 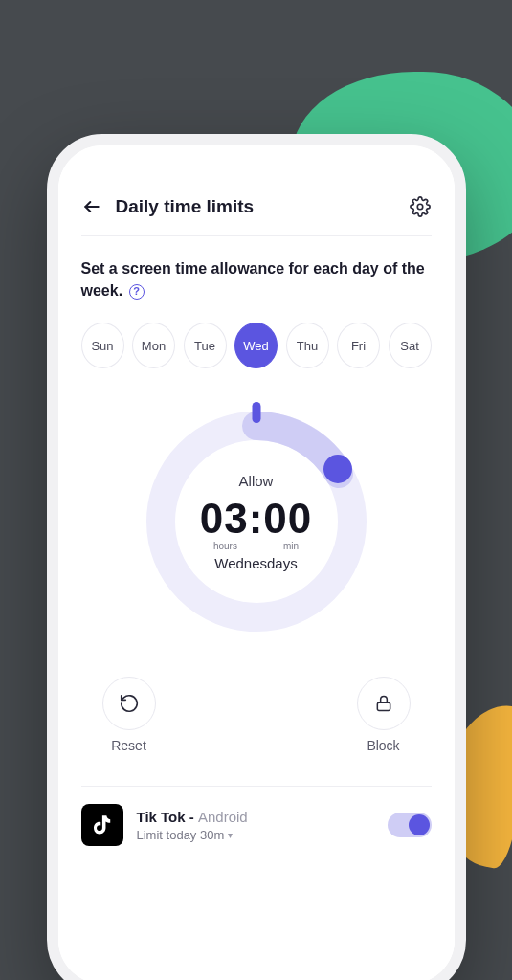 What do you see at coordinates (181, 835) in the screenshot?
I see `app-limit-text: Limit today 30m` at bounding box center [181, 835].